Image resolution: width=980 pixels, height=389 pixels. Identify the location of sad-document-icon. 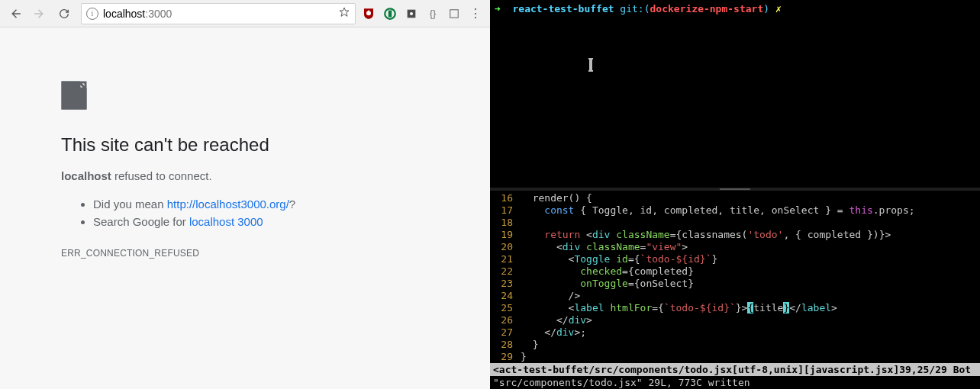
(74, 95).